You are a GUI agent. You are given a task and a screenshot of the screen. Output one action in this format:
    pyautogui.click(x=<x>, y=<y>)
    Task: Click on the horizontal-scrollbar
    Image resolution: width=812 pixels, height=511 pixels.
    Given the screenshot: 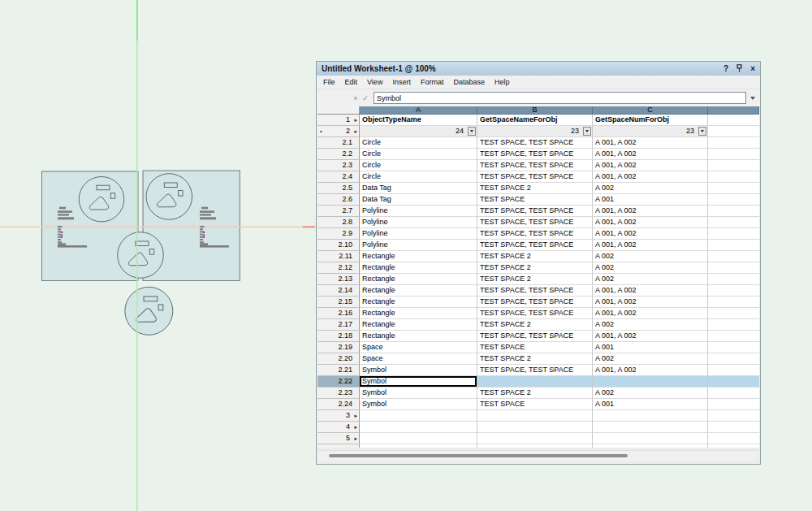 What is the action you would take?
    pyautogui.click(x=538, y=455)
    